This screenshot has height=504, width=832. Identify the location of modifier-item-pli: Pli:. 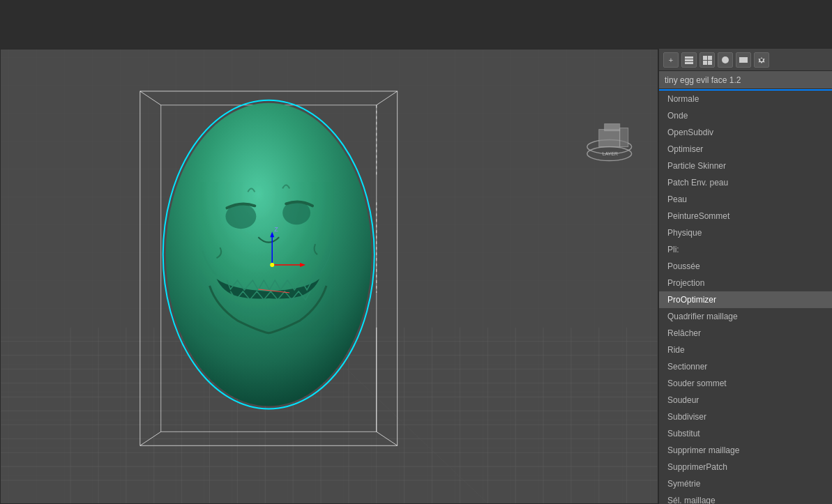
(746, 250).